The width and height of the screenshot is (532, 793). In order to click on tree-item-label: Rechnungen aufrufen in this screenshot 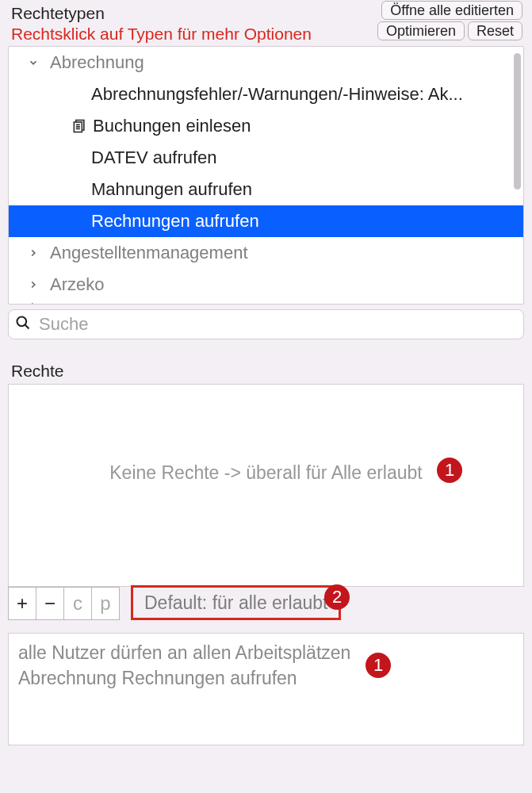, I will do `click(175, 221)`.